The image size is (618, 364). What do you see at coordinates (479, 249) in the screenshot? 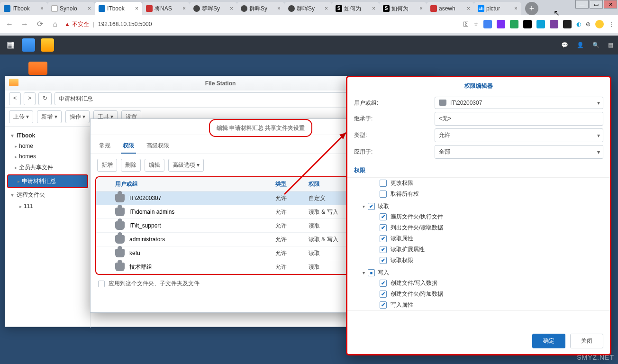
I see `perm-item: 读取扩展属性` at bounding box center [479, 249].